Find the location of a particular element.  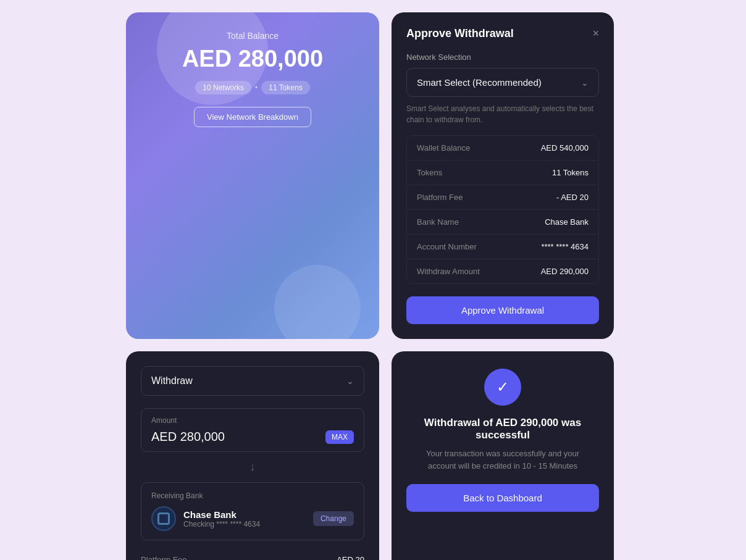

success-card: ✓ Withdrawal of AED 290,000 was successf… is located at coordinates (503, 456).